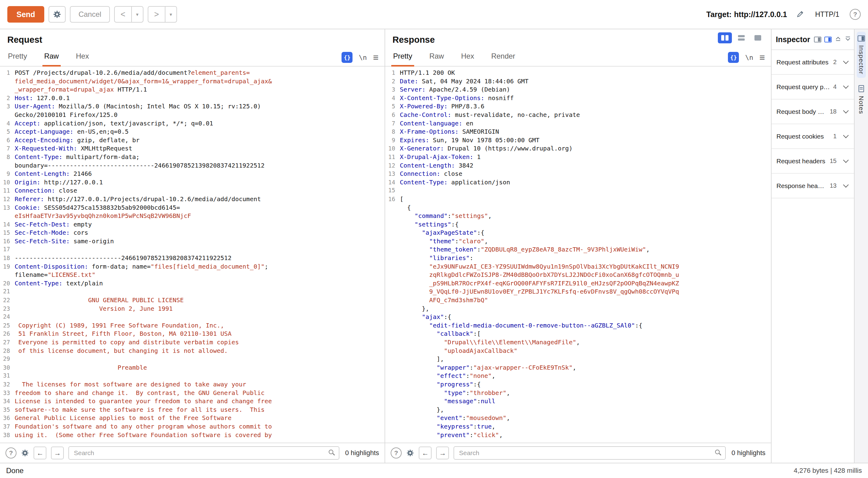 The height and width of the screenshot is (478, 868). Describe the element at coordinates (813, 63) in the screenshot. I see `inspector-section-request-attributes: Request attributes2` at that location.